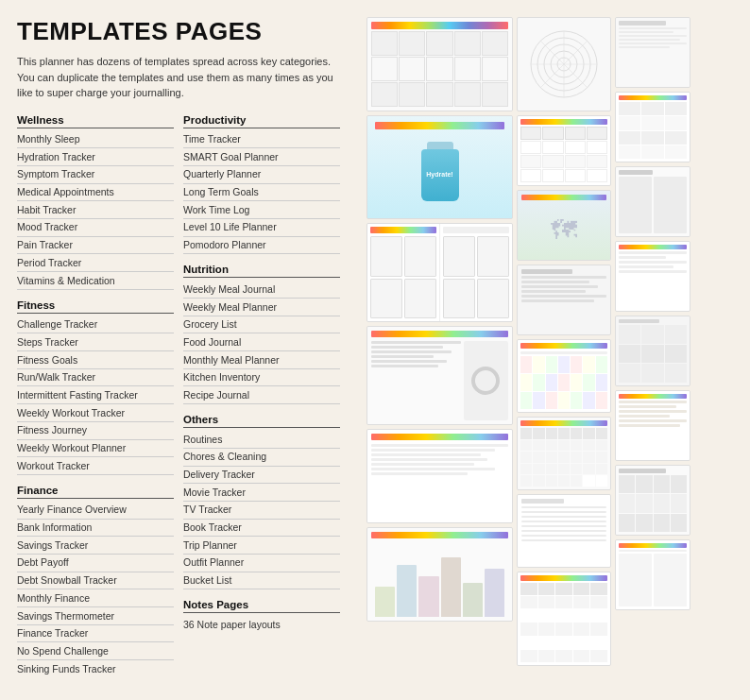  What do you see at coordinates (262, 546) in the screenshot?
I see `list-item: Trip Planner` at bounding box center [262, 546].